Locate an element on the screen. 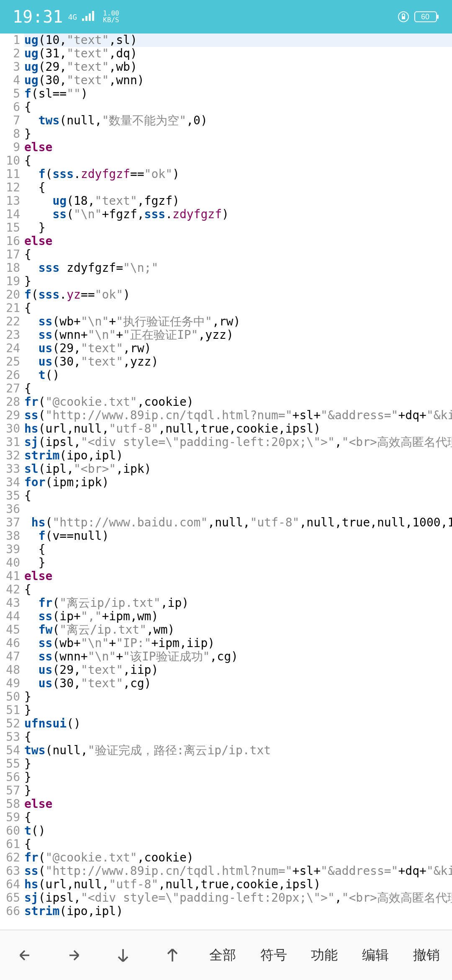  code-line: f(sss.zdyfgzf=="ok") is located at coordinates (238, 174).